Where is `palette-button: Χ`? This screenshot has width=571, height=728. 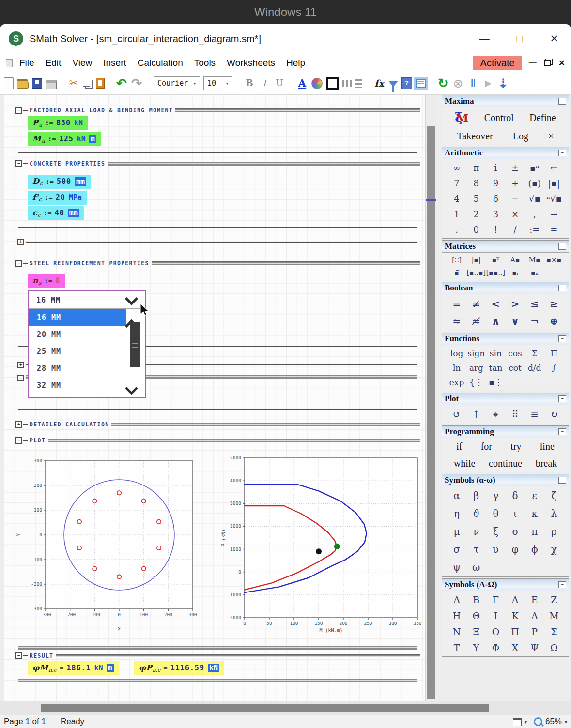
palette-button: Χ is located at coordinates (515, 648).